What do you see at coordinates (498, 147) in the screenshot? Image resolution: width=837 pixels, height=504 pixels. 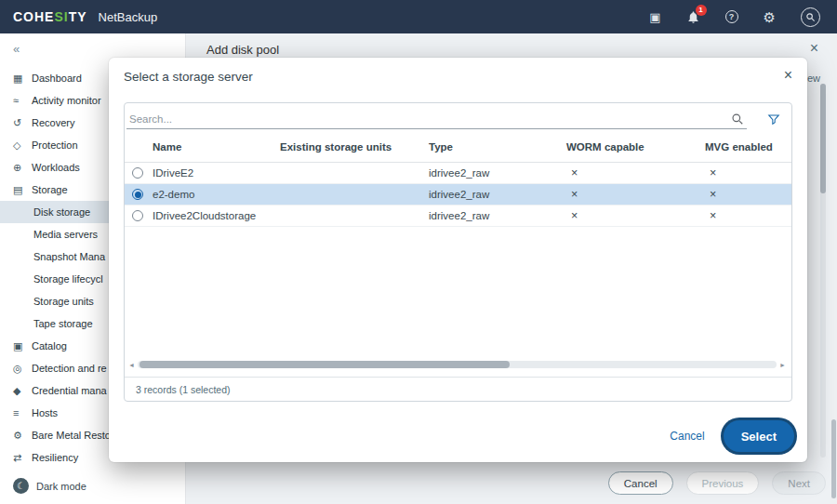 I see `column-header-type: Type` at bounding box center [498, 147].